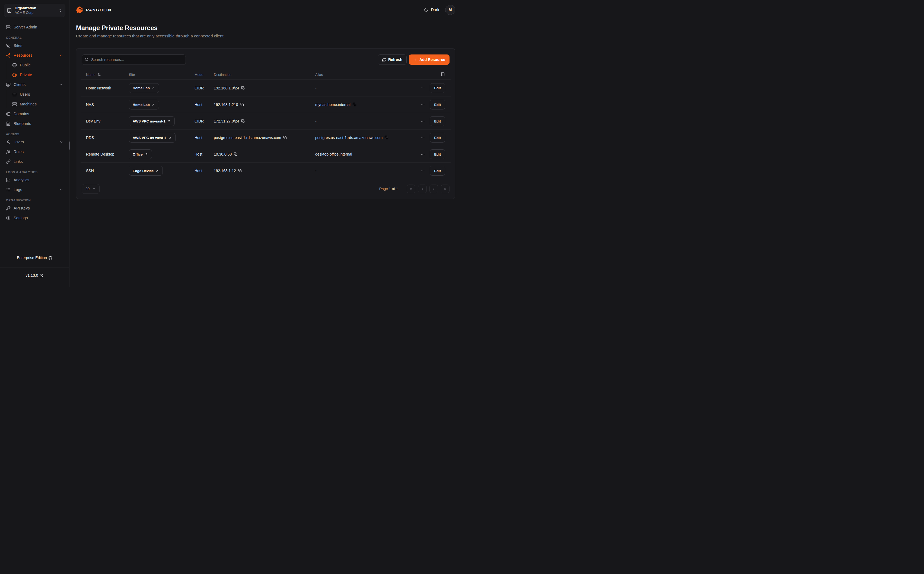 This screenshot has height=574, width=924. Describe the element at coordinates (141, 154) in the screenshot. I see `site-link-button: Office` at that location.